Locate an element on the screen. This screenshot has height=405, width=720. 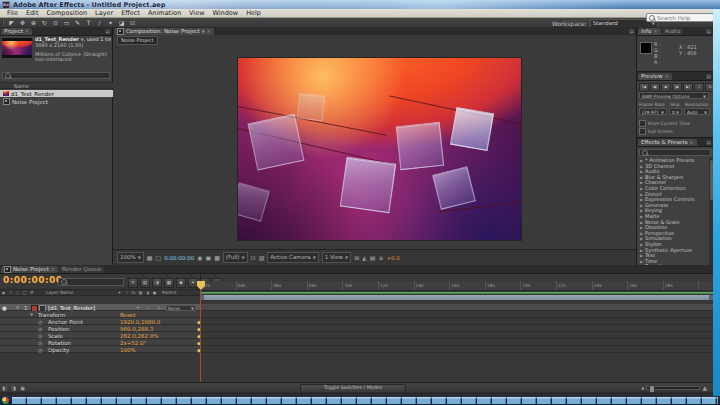
resolution-dropdown: Auto ▼ is located at coordinates (697, 112).